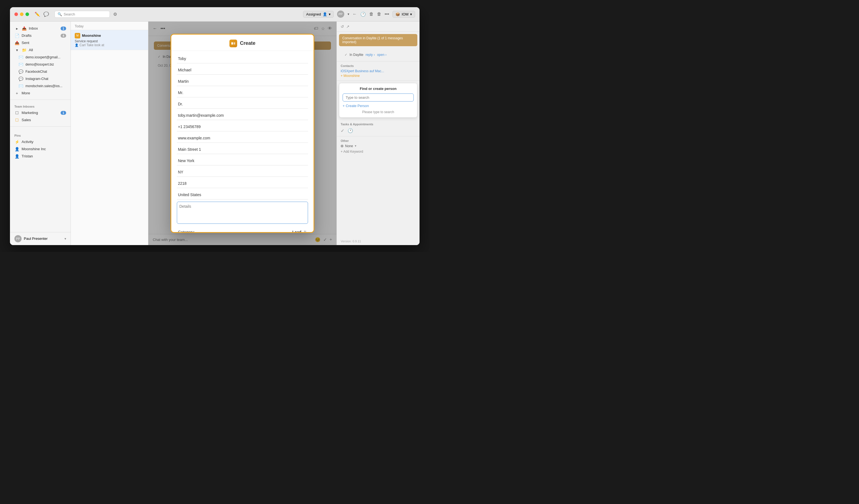 This screenshot has height=504, width=859. What do you see at coordinates (387, 14) in the screenshot?
I see `more-icon: •••` at bounding box center [387, 14].